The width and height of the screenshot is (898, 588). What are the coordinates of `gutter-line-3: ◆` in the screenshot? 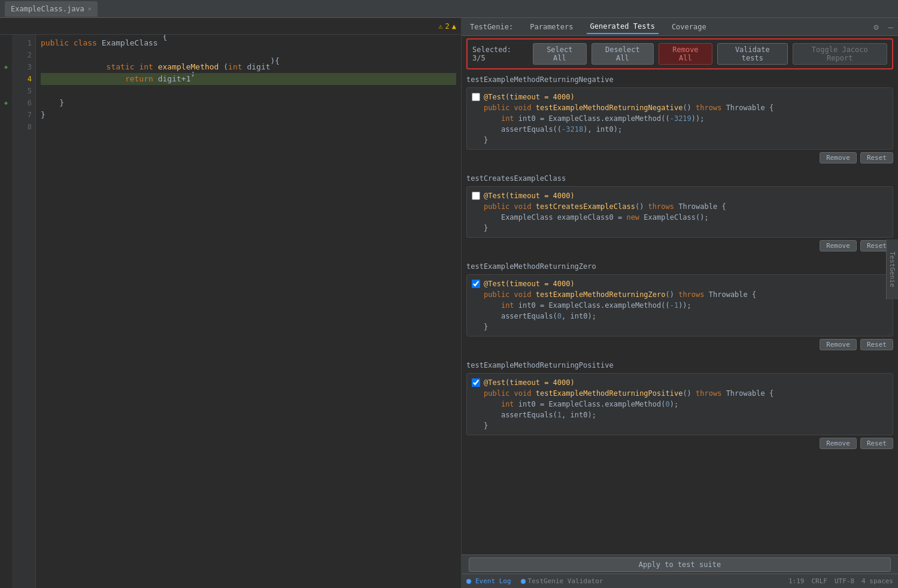 It's located at (6, 67).